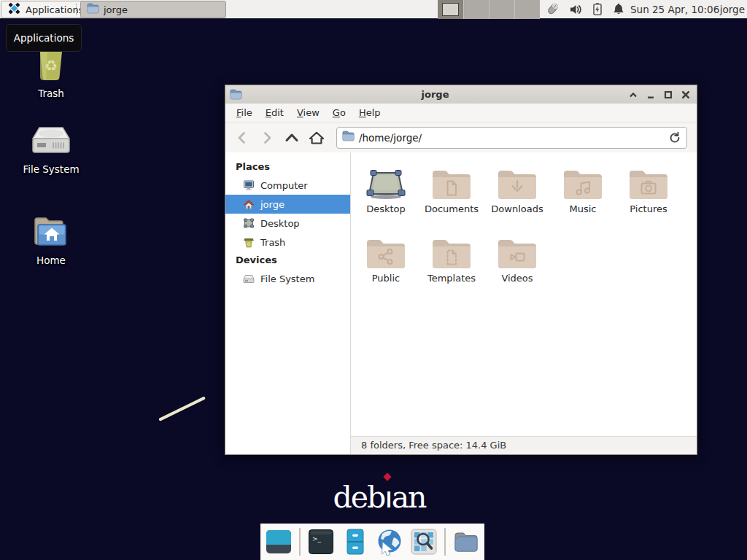  I want to click on stray-cursor-line, so click(182, 408).